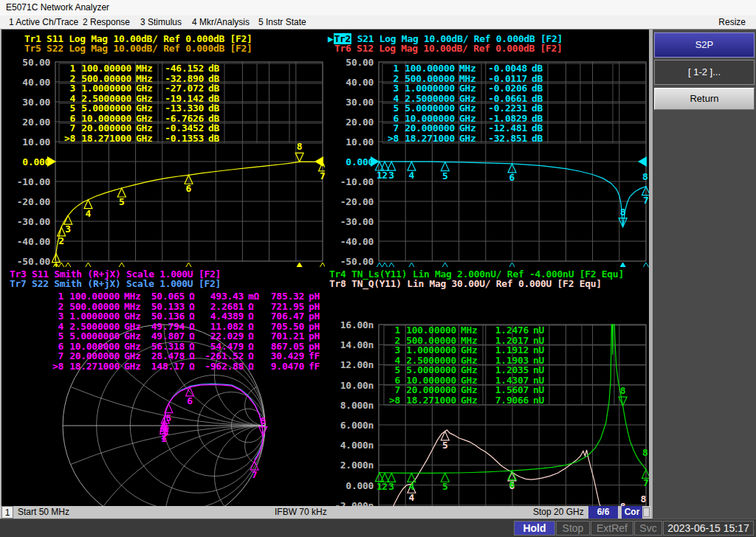 This screenshot has height=537, width=756. Describe the element at coordinates (93, 316) in the screenshot. I see `cell: 1.0000000` at that location.